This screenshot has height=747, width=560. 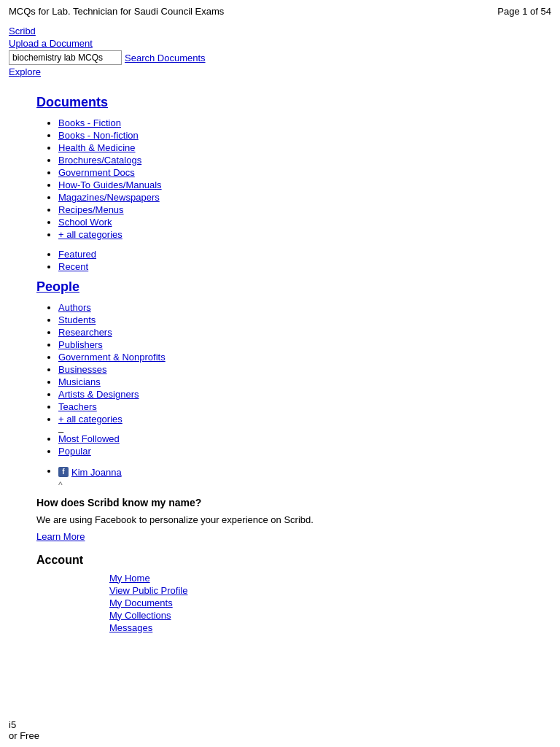 What do you see at coordinates (280, 519) in the screenshot?
I see `info-answer: We are using Facebook to personalize you…` at bounding box center [280, 519].